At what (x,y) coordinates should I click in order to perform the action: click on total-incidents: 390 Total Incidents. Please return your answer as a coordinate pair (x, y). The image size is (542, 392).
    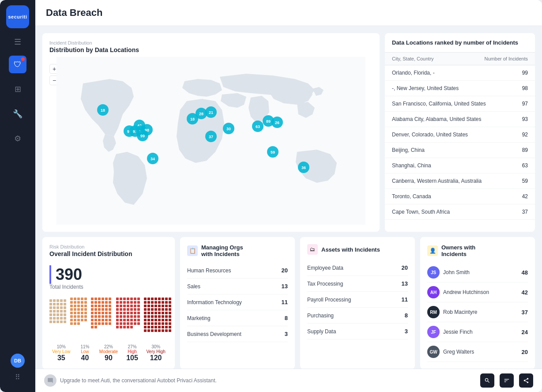
    Looking at the image, I should click on (109, 278).